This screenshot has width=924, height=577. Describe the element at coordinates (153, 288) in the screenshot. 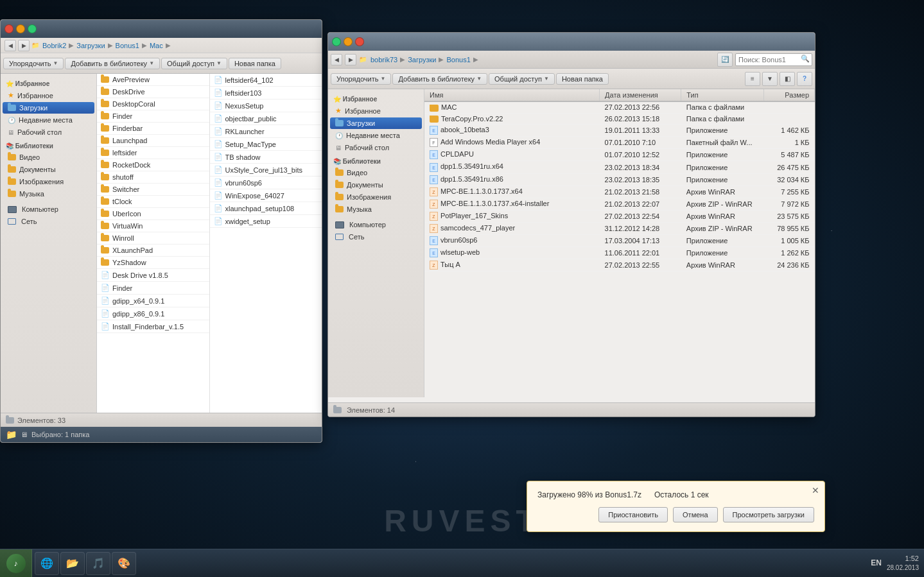

I see `list-item: 📄Finder` at that location.